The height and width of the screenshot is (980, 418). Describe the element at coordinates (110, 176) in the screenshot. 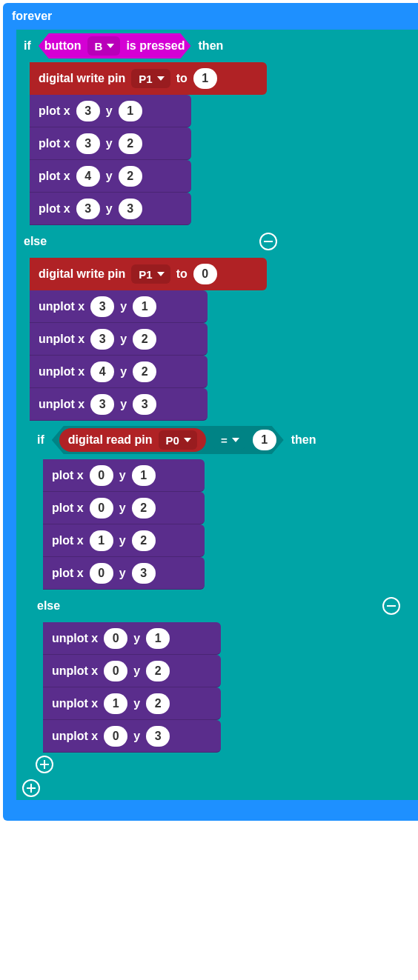

I see `plot-block: plot x 4 y 2` at that location.